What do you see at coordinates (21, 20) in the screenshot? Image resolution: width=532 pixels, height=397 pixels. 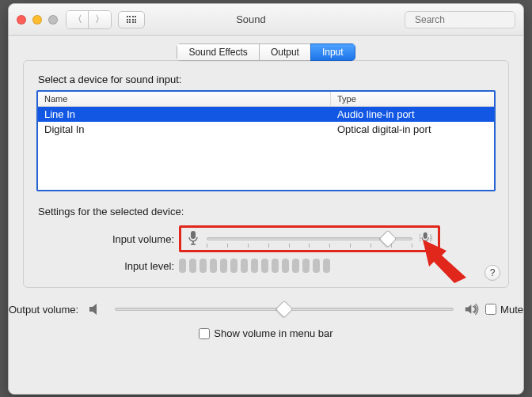 I see `close-window-button` at bounding box center [21, 20].